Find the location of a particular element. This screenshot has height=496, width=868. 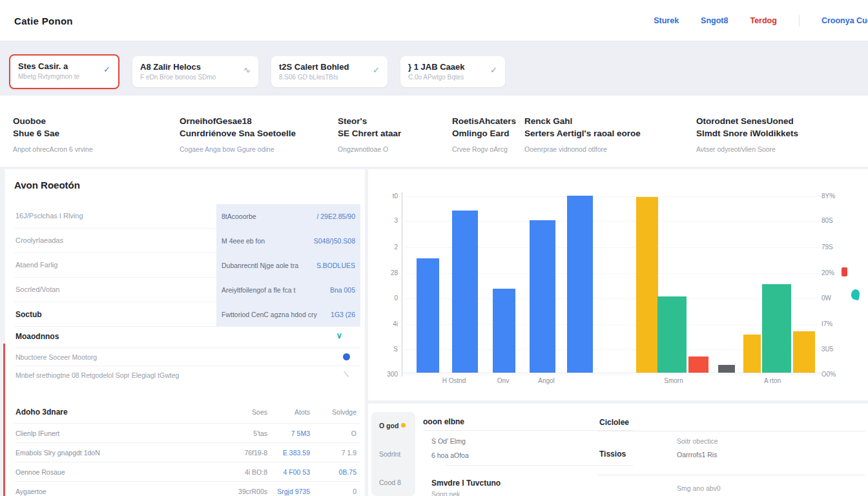

y-axis-tick-label: 0 is located at coordinates (383, 298).